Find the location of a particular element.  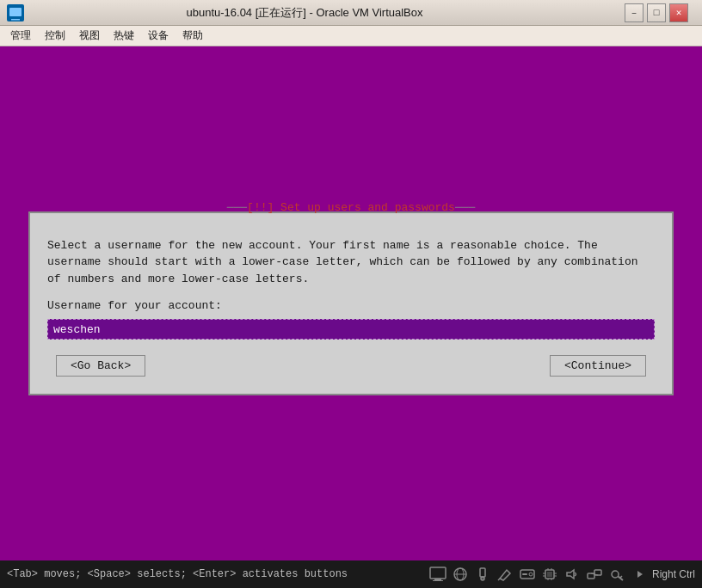

continue-button: <Continue> is located at coordinates (598, 366).